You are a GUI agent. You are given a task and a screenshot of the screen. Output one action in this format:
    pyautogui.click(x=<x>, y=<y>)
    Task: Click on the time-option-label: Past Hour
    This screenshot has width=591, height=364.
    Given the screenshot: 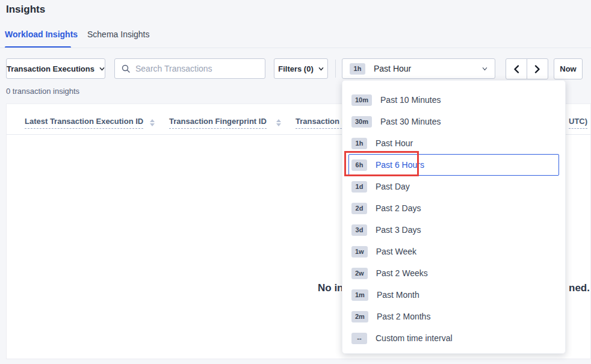 What is the action you would take?
    pyautogui.click(x=394, y=143)
    